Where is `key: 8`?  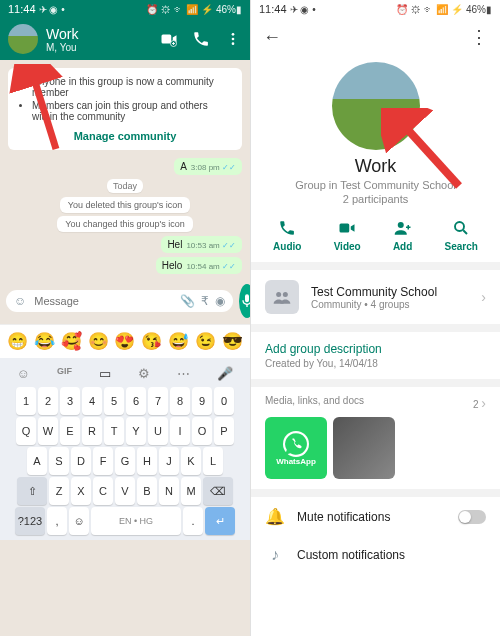
key: 8 is located at coordinates (180, 401).